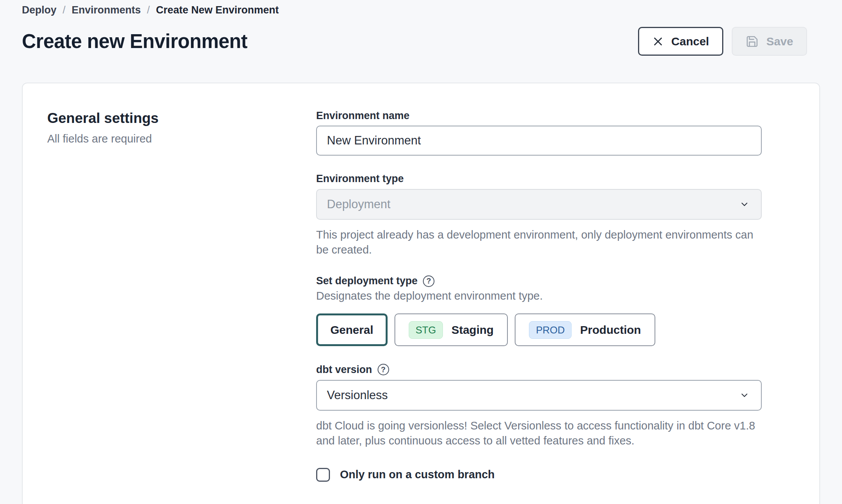  I want to click on deployment-type-option-label: Staging, so click(472, 330).